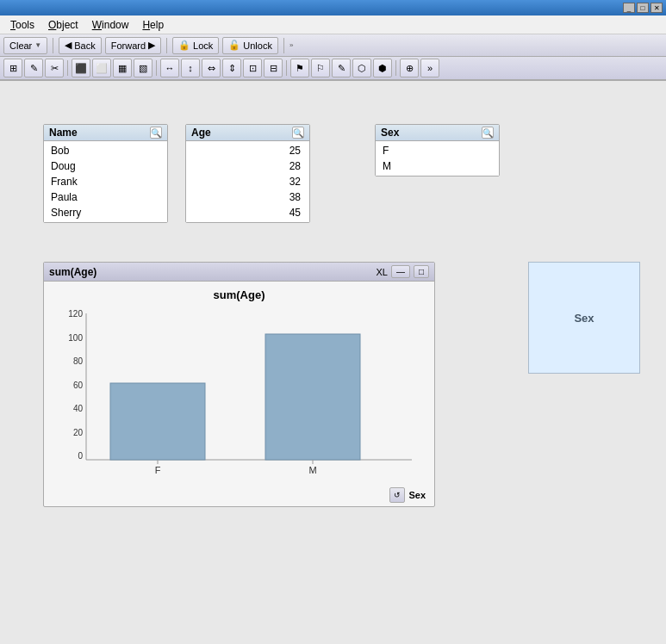  Describe the element at coordinates (248, 182) in the screenshot. I see `listbox-age-body: 25 28 32 38 45` at that location.